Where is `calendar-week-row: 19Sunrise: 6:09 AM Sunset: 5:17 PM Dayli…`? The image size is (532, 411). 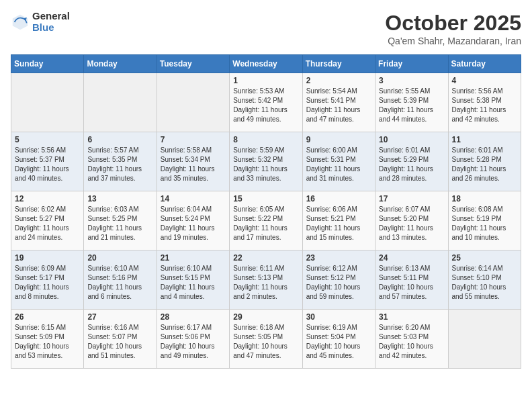 calendar-week-row: 19Sunrise: 6:09 AM Sunset: 5:17 PM Dayli… is located at coordinates (266, 280).